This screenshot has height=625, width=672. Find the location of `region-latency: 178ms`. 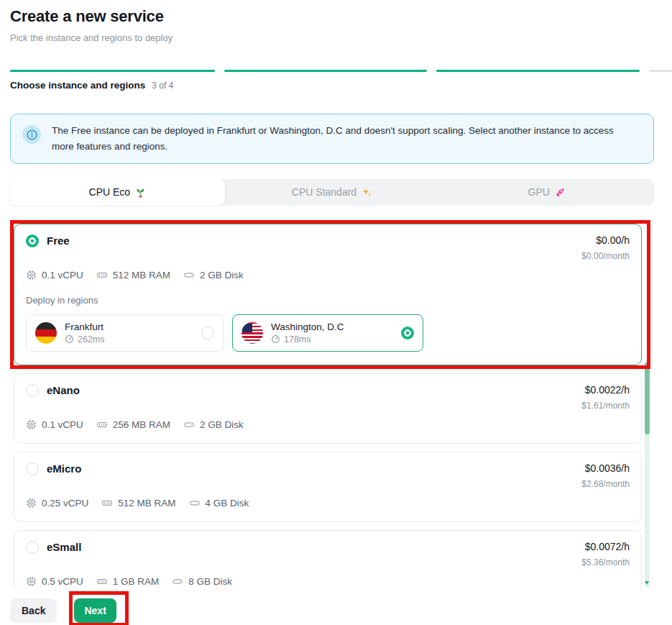

region-latency: 178ms is located at coordinates (332, 339).